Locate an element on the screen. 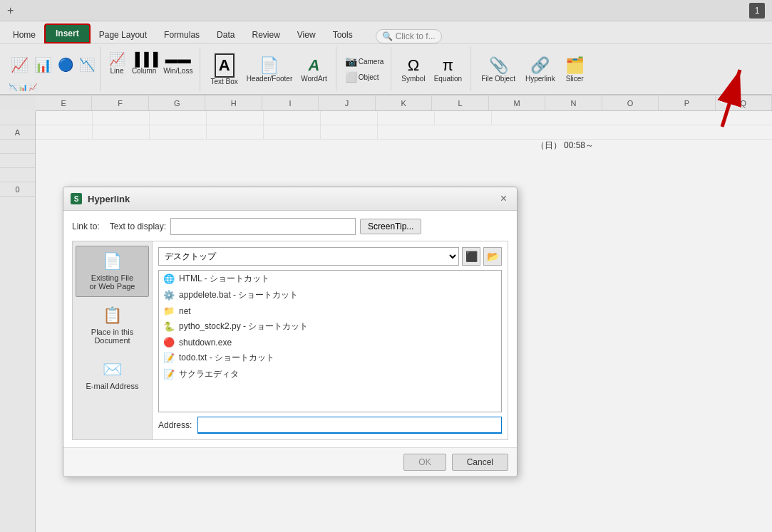 This screenshot has height=532, width=772. dialog-nav: 📄 Existing File or Web Page 📋 Place in t… is located at coordinates (113, 340).